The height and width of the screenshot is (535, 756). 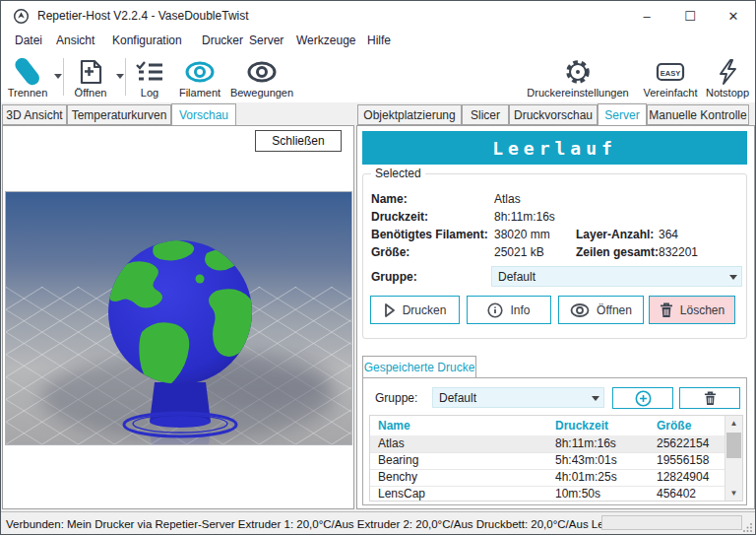 What do you see at coordinates (34, 114) in the screenshot?
I see `tab-3d-ansicht: 3D Ansicht` at bounding box center [34, 114].